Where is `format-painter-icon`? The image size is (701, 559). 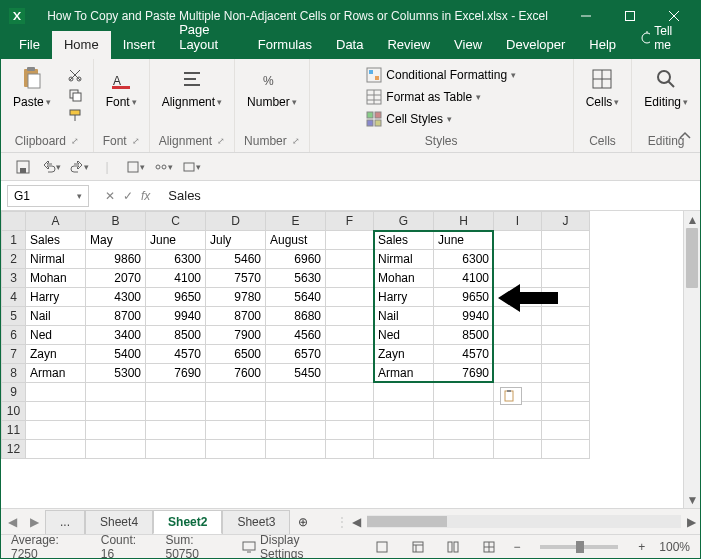
format-painter-icon is located at coordinates (75, 115).